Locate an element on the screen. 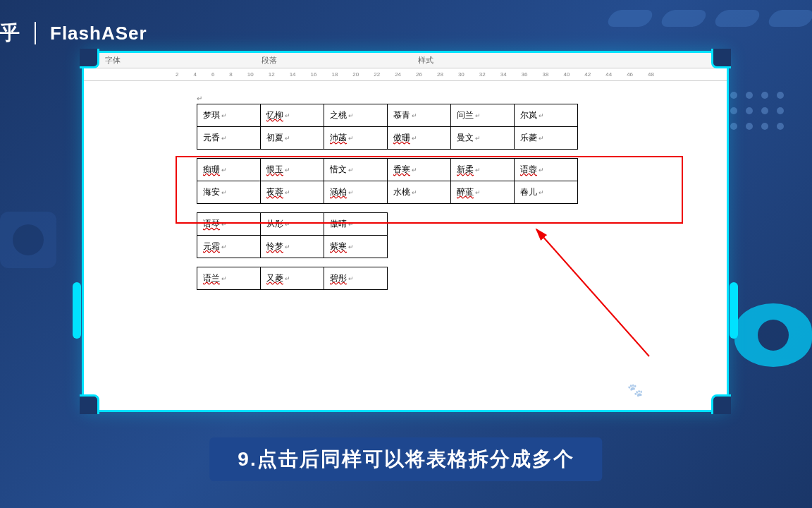 Image resolution: width=812 pixels, height=508 pixels. site-header: 乎 FlashASer is located at coordinates (73, 33).